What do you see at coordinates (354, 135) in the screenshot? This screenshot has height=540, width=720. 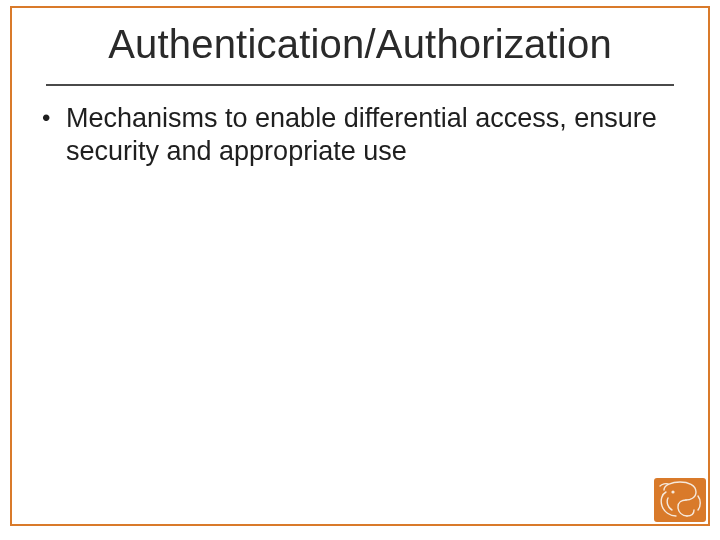 I see `bullet-list: Mechanisms to enable differential access…` at bounding box center [354, 135].